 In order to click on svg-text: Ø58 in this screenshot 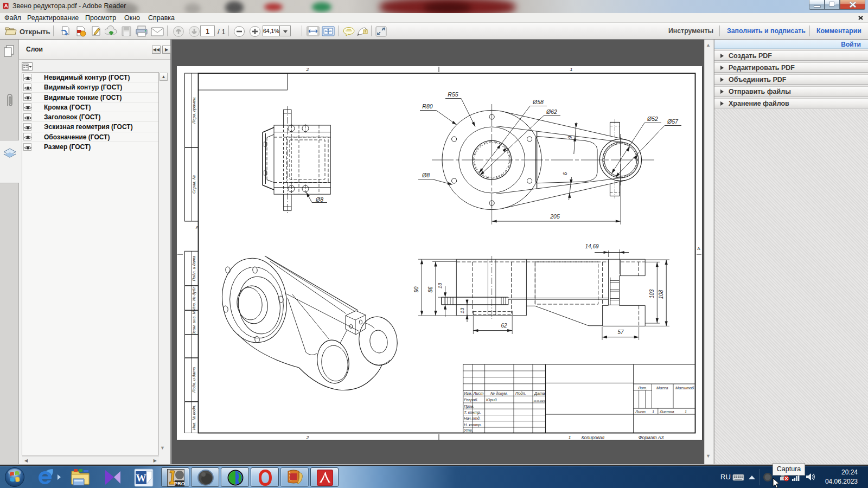, I will do `click(538, 102)`.